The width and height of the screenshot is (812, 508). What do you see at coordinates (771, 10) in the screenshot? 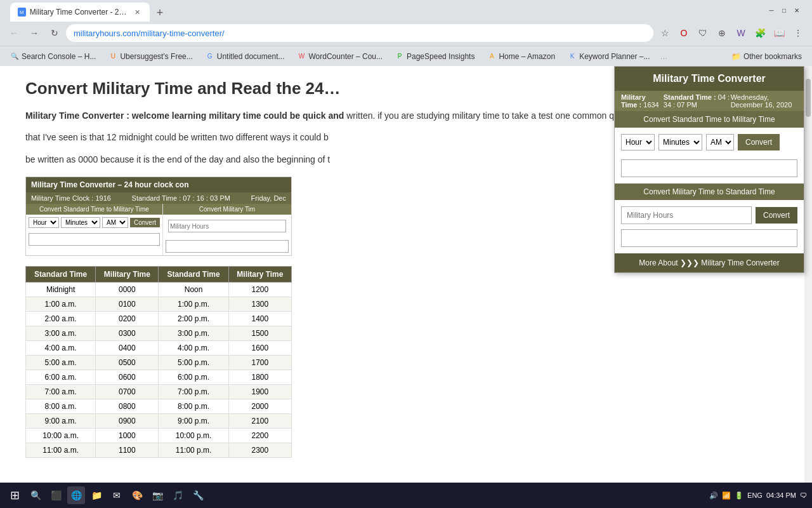
I see `minimize-button: ─` at bounding box center [771, 10].